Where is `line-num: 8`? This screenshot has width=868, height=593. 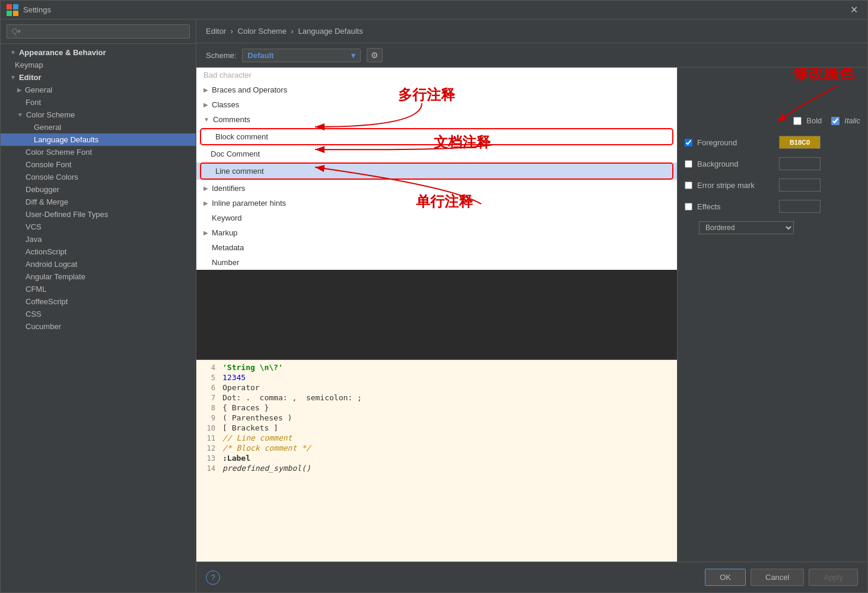 line-num: 8 is located at coordinates (209, 408).